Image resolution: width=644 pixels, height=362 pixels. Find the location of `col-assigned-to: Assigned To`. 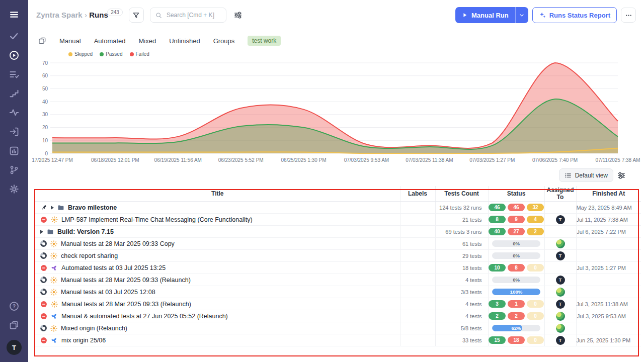

col-assigned-to: Assigned To is located at coordinates (560, 194).